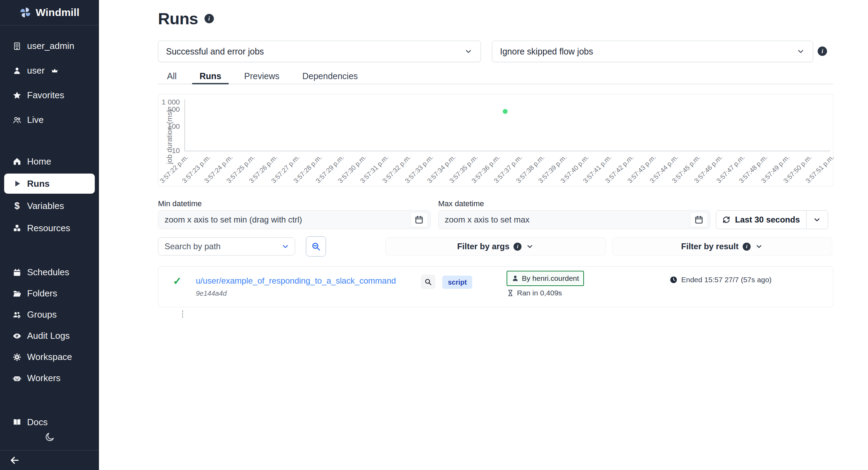 The image size is (868, 470). Describe the element at coordinates (461, 204) in the screenshot. I see `max-datetime-label: Max datetime` at that location.